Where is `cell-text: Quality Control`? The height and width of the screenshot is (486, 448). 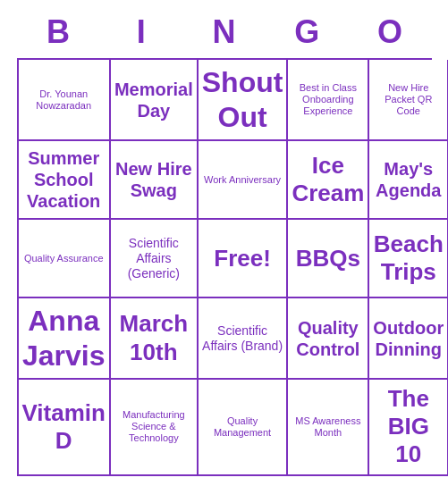
cell-text: Quality Control is located at coordinates (327, 339).